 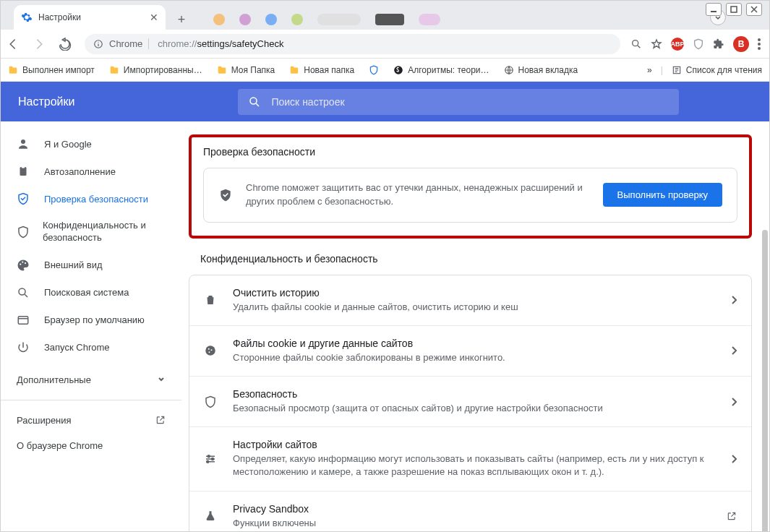 I want to click on chrome-scheme-label: Chrome, so click(x=129, y=43).